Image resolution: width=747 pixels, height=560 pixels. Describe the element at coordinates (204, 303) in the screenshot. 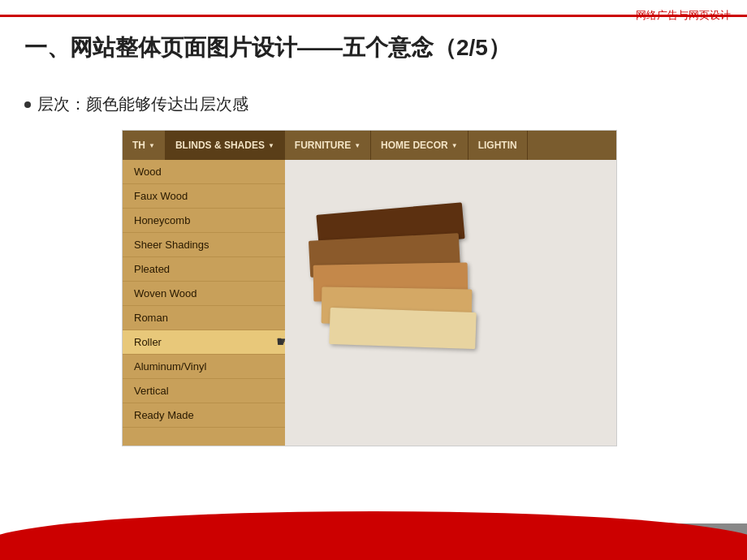

I see `dropdown-menu: Wood Faux Wood Honeycomb Sheer Shadings …` at that location.